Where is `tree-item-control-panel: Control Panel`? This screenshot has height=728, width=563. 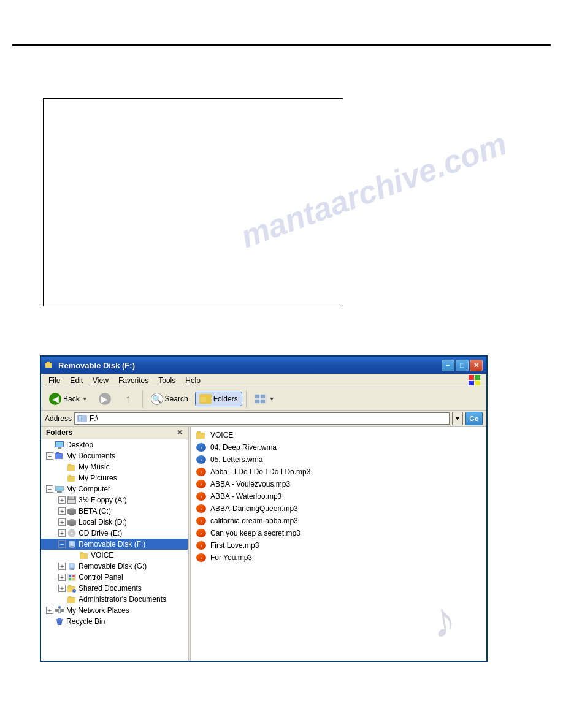
tree-item-control-panel: Control Panel is located at coordinates (114, 577).